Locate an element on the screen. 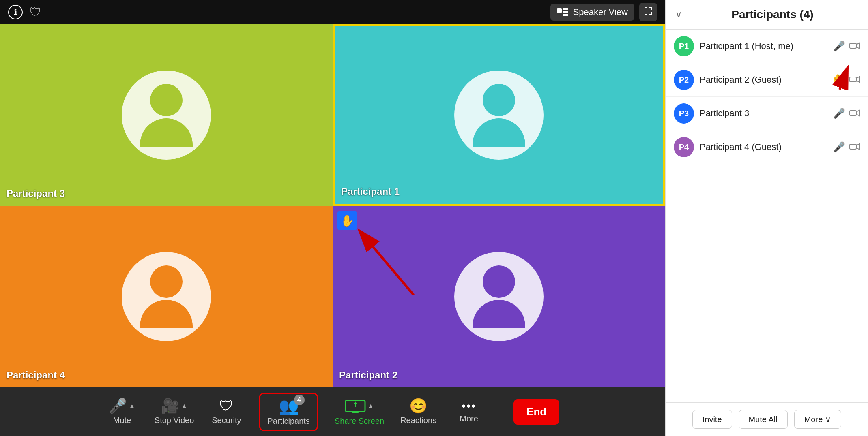  speaker-view-button: Speaker View is located at coordinates (592, 12).